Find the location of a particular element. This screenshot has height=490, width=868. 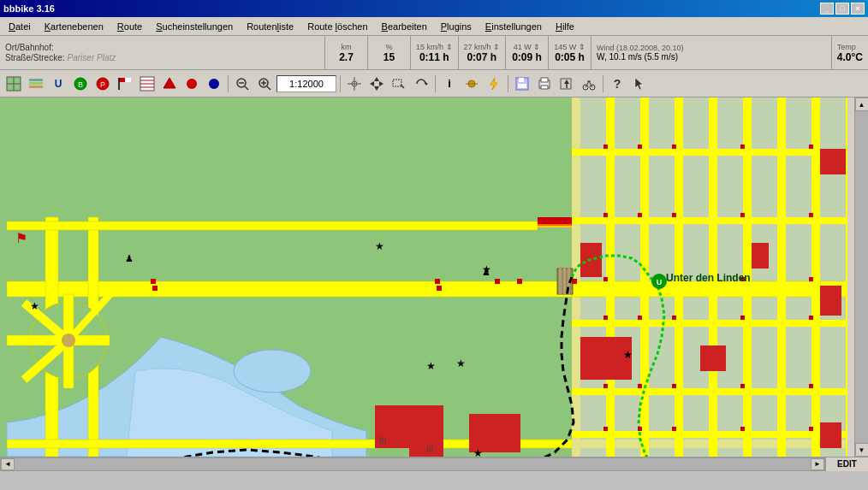

menu-routenliste: Routenliste is located at coordinates (271, 27).